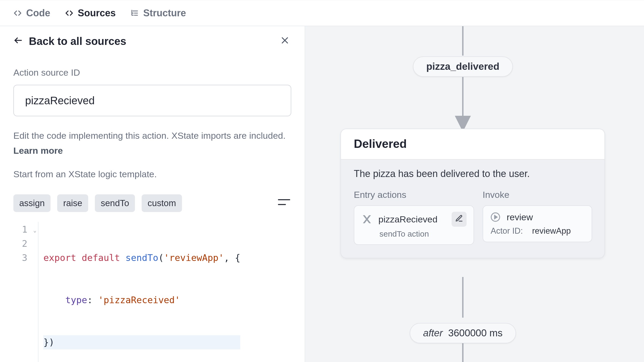  Describe the element at coordinates (162, 203) in the screenshot. I see `template-custom-button: custom` at that location.